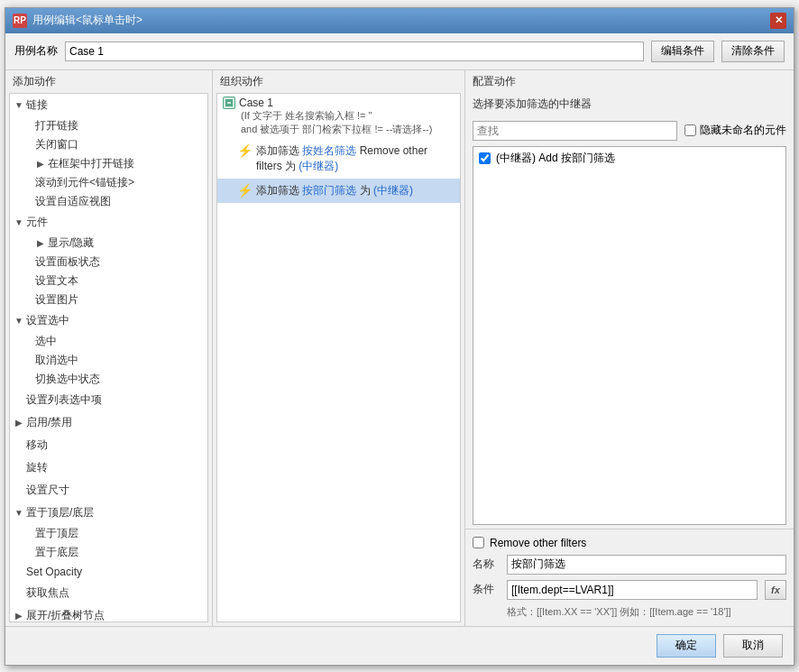  I want to click on case-condition: (If 文字于 姓名搜索输入框 != ''and 被选项于 部门检索下拉框 !=…, so click(339, 123).